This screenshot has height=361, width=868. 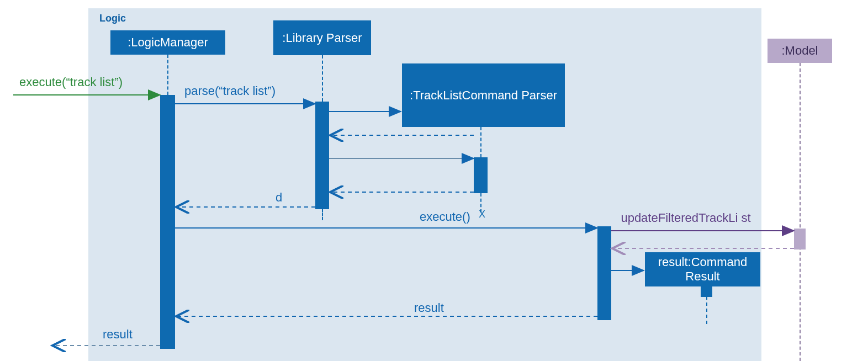 What do you see at coordinates (481, 142) in the screenshot?
I see `lifeline-tracklist-top` at bounding box center [481, 142].